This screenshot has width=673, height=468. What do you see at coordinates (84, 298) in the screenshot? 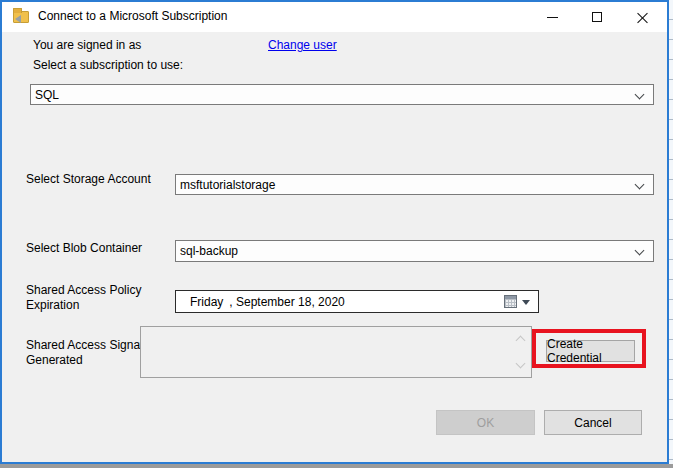
I see `policy-expiration-label: Shared Access Policy Expiration` at bounding box center [84, 298].